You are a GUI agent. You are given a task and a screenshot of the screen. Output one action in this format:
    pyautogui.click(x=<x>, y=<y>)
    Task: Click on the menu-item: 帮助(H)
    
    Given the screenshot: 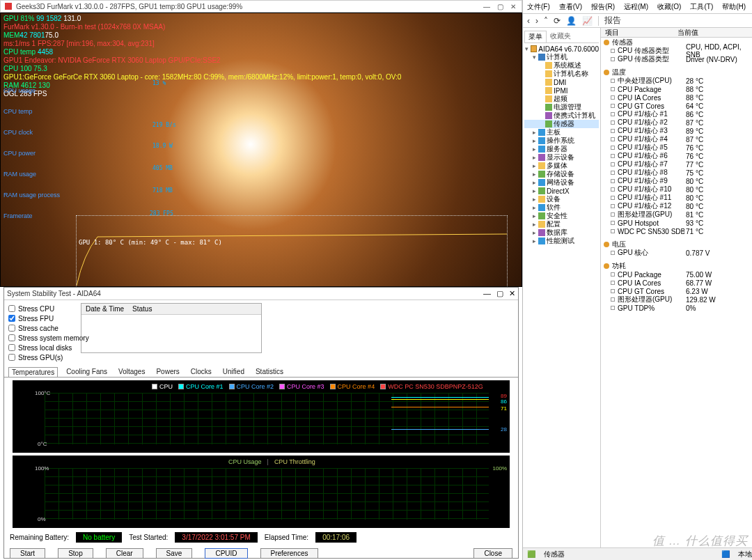 What is the action you would take?
    pyautogui.click(x=734, y=7)
    